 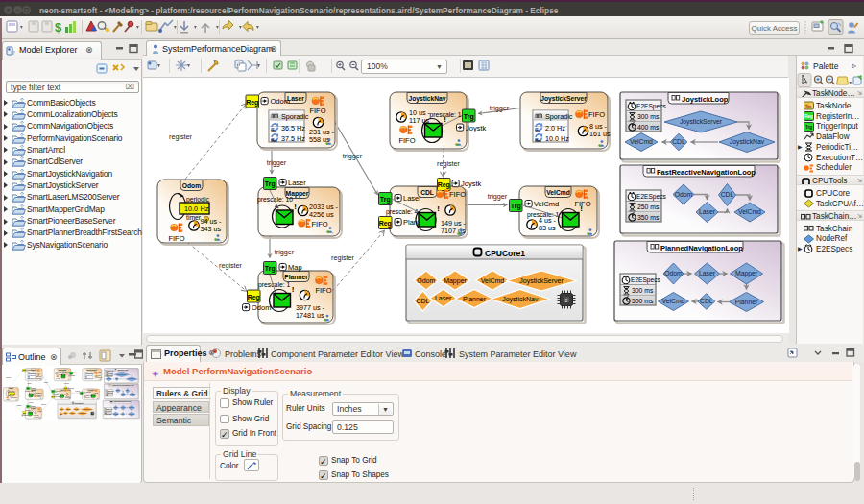 What do you see at coordinates (808, 127) in the screenshot?
I see `svg-text: Trg` at bounding box center [808, 127].